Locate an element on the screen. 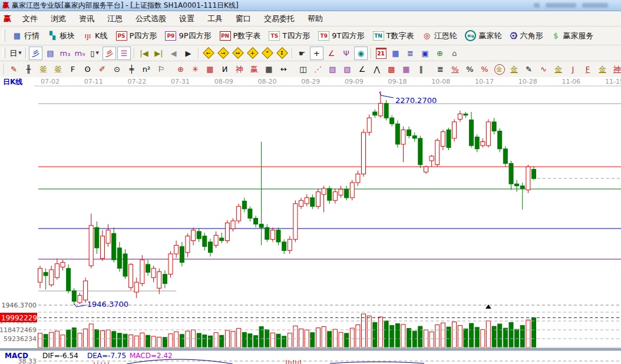  menu-item-8: 交易委托 is located at coordinates (279, 19).